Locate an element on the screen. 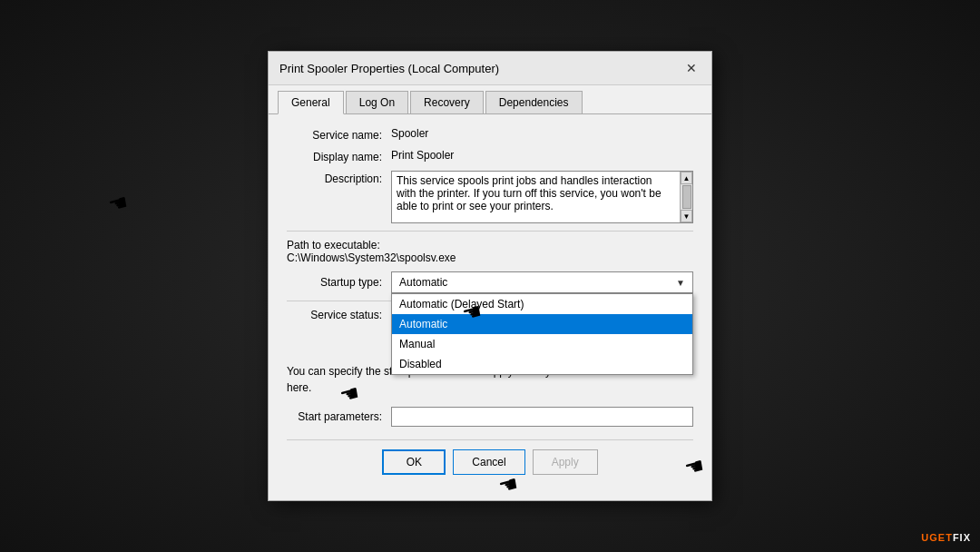  description-scrollbar: ▲ ▼ is located at coordinates (686, 197).